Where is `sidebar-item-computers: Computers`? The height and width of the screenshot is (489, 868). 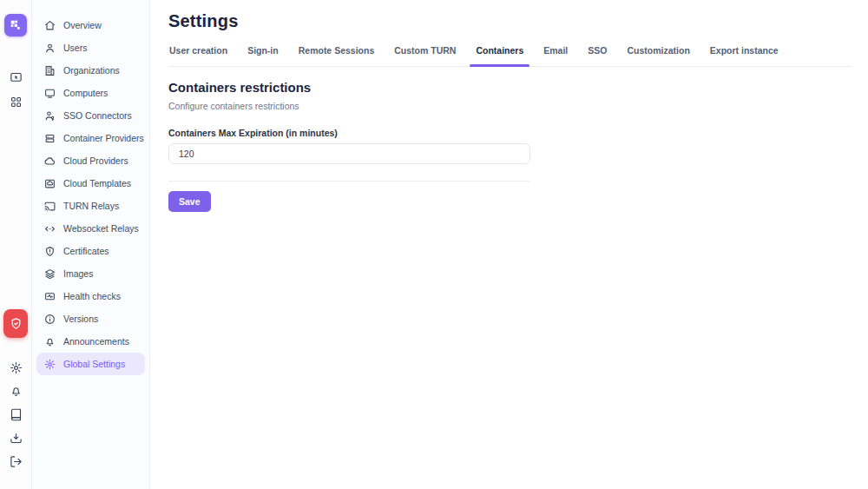
sidebar-item-computers: Computers is located at coordinates (90, 93).